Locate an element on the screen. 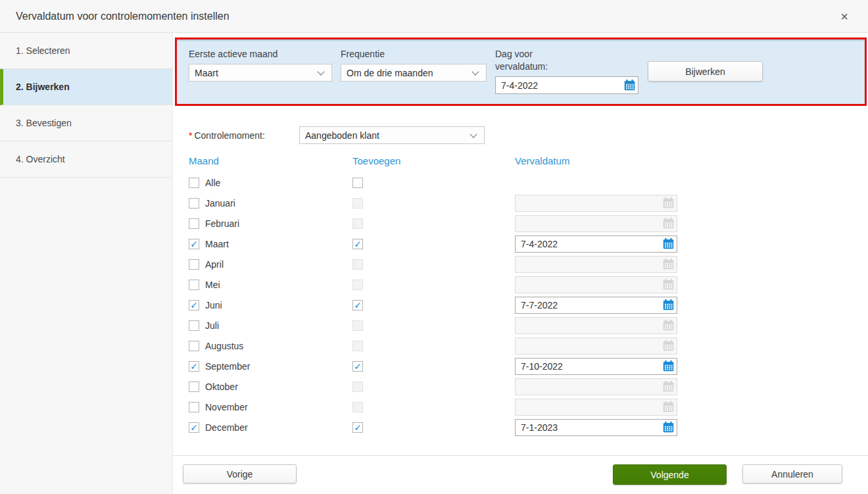 The height and width of the screenshot is (494, 868). cancel-button: Annuleren is located at coordinates (792, 474).